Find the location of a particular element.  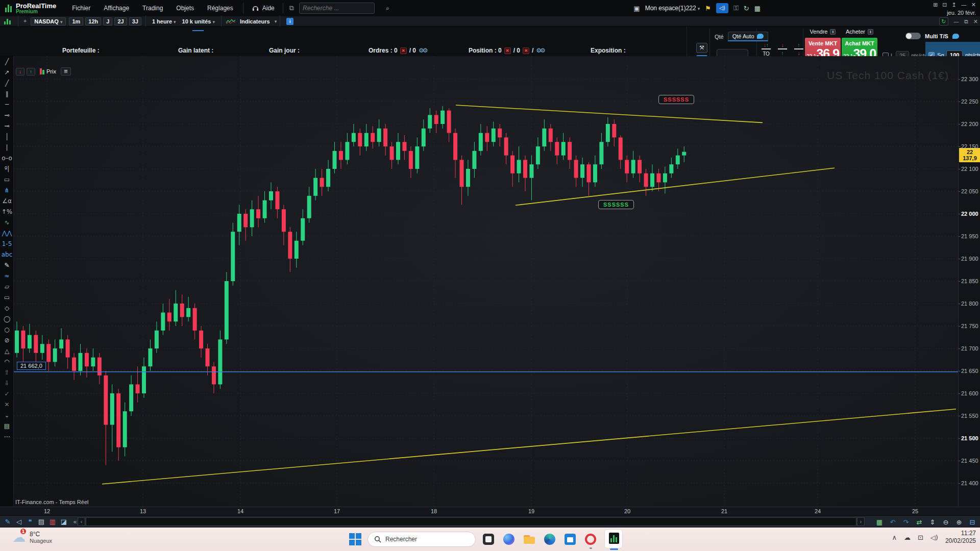

taskbar-icon-prorealtime is located at coordinates (614, 539).